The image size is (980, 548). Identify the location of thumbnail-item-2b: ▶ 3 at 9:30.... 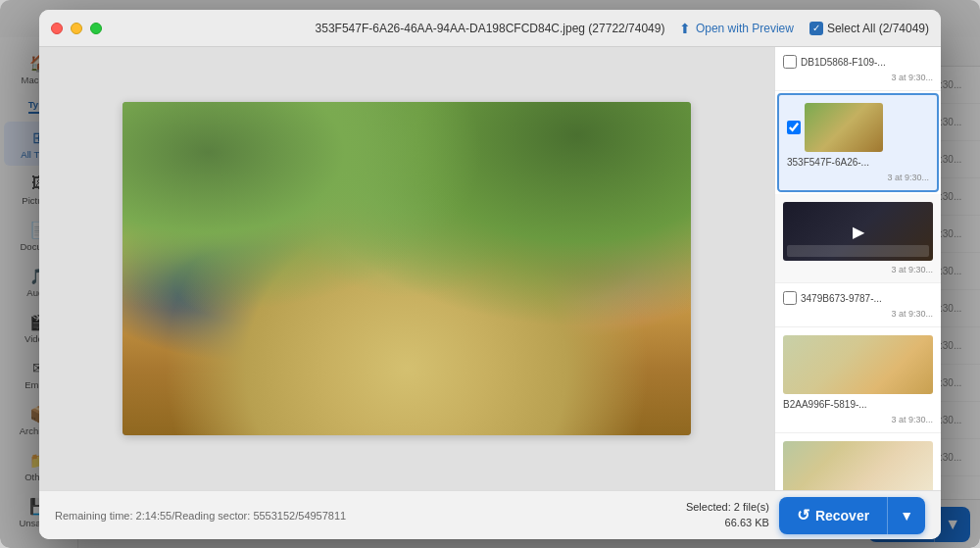
(858, 239).